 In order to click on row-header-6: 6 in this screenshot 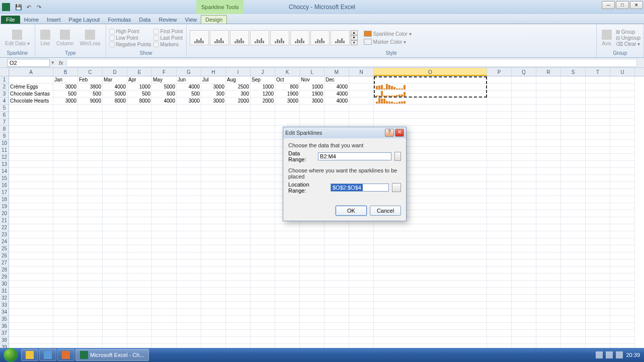, I will do `click(4, 115)`.